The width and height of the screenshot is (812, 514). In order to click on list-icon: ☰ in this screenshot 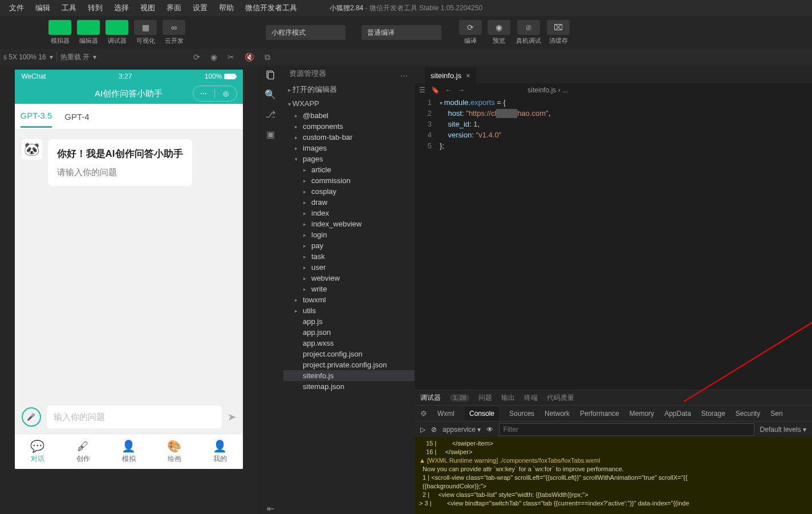, I will do `click(422, 90)`.